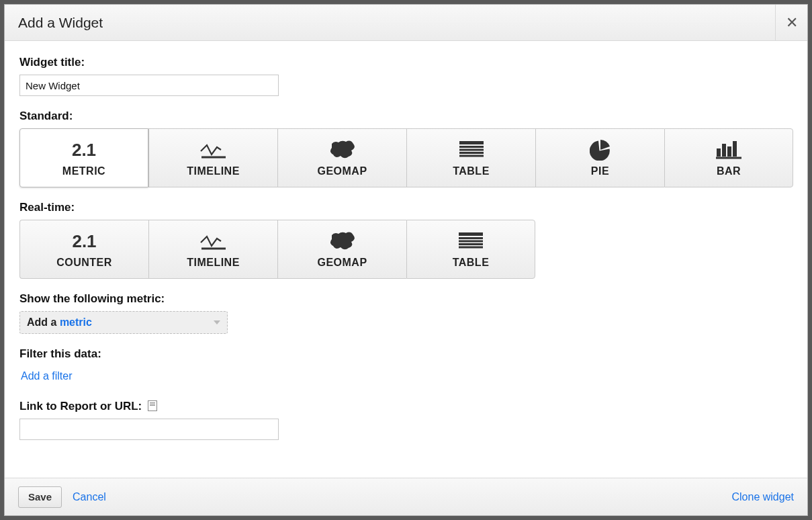  I want to click on tile-rt-table: TABLE, so click(471, 249).